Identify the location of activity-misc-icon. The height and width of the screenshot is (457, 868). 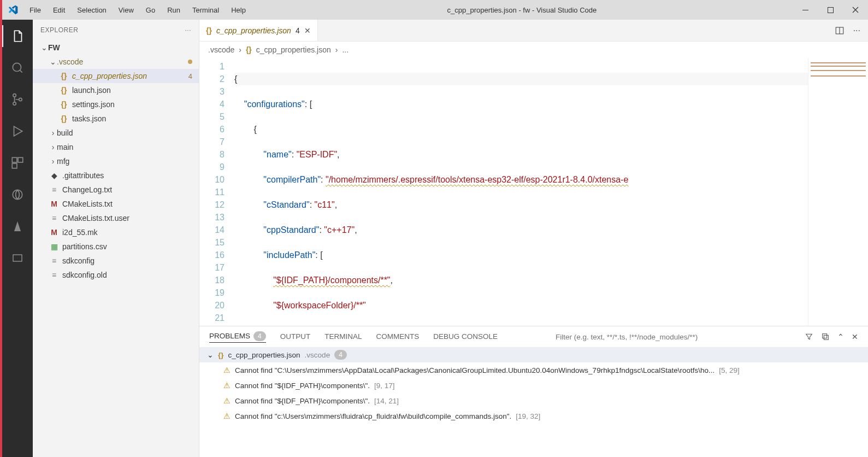
(17, 258).